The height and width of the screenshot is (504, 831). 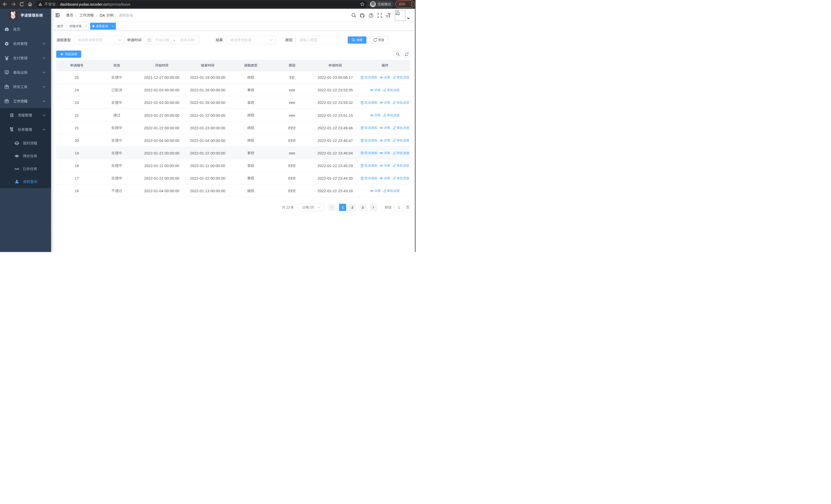 What do you see at coordinates (363, 208) in the screenshot?
I see `svg-text: 3` at bounding box center [363, 208].